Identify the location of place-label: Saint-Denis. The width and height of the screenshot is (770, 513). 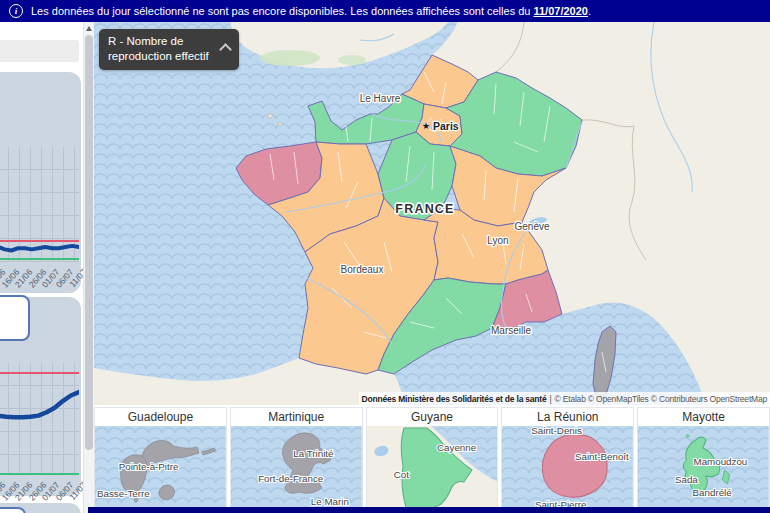
(558, 431).